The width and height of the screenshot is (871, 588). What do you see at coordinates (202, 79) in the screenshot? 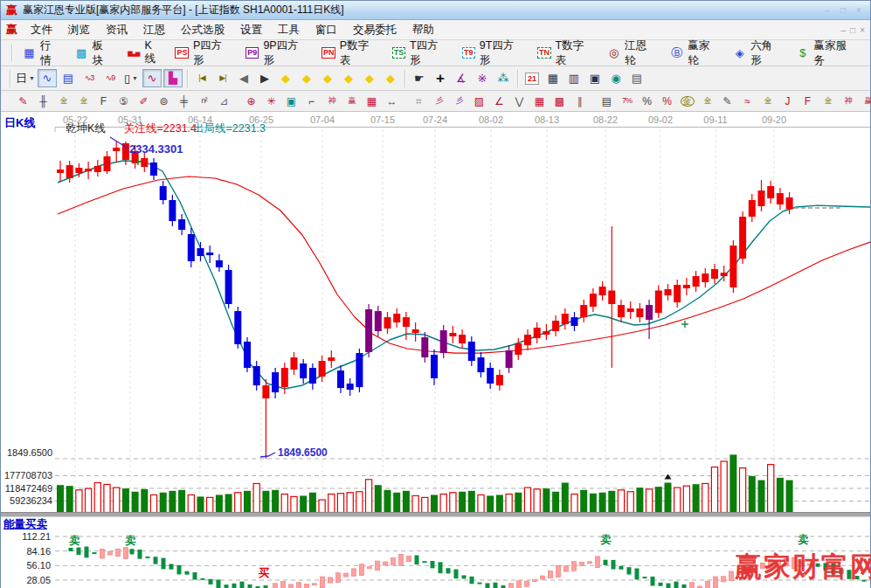
I see `first-page-button: |◀` at bounding box center [202, 79].